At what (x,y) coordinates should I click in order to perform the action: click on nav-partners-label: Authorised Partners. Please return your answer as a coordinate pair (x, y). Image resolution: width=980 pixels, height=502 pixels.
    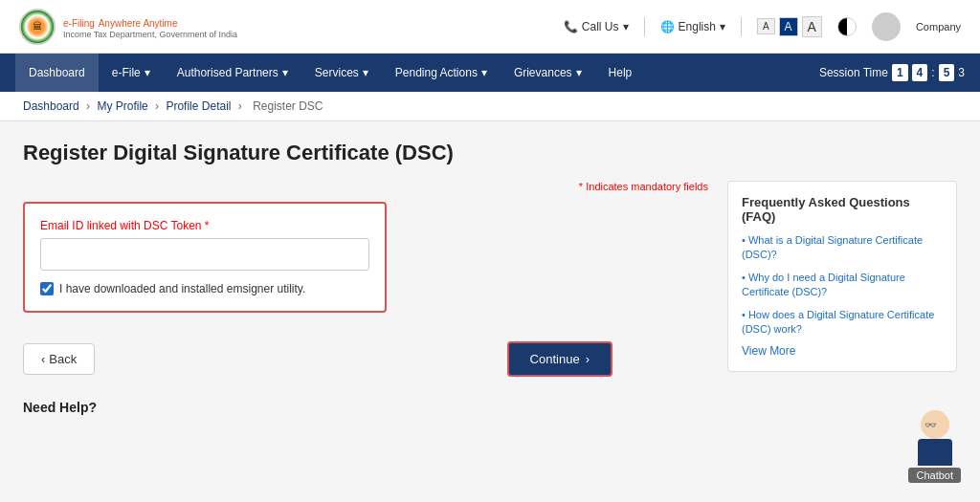
    Looking at the image, I should click on (228, 73).